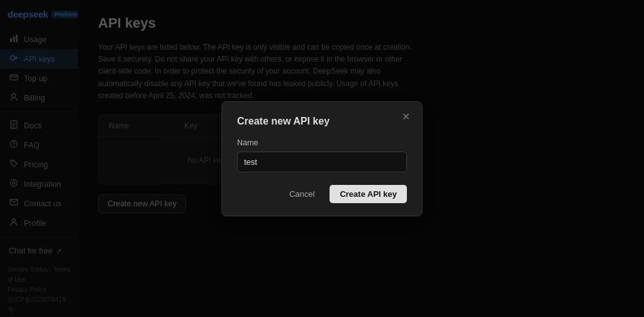  I want to click on modal-title: Create new API key, so click(322, 121).